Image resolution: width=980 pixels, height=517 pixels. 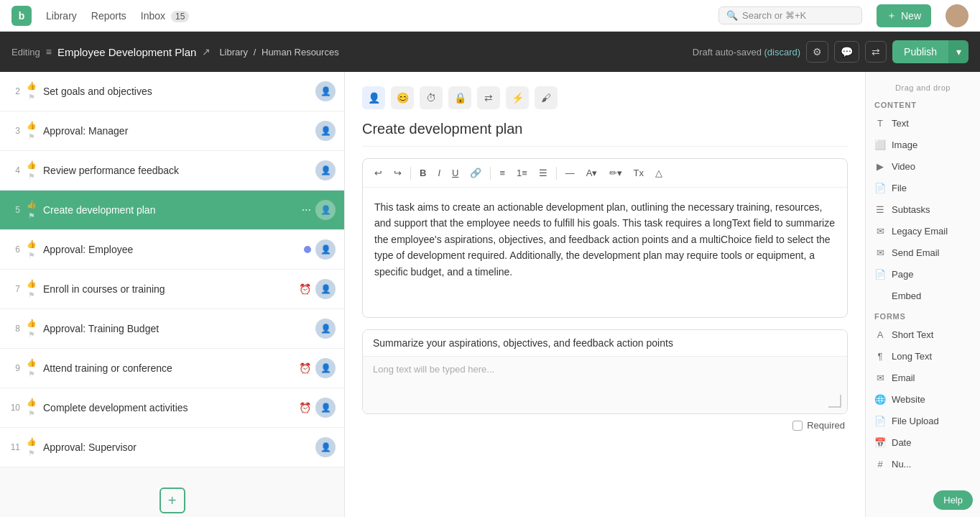 What do you see at coordinates (957, 16) in the screenshot?
I see `avatar` at bounding box center [957, 16].